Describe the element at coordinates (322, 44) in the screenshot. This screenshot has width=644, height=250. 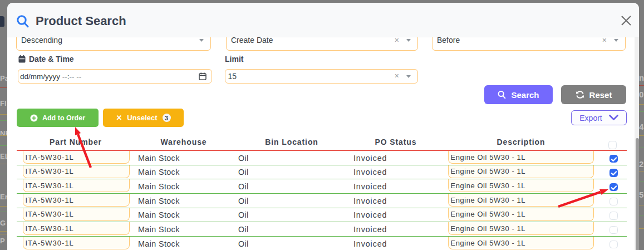
I see `field-select: Create Date ×` at that location.